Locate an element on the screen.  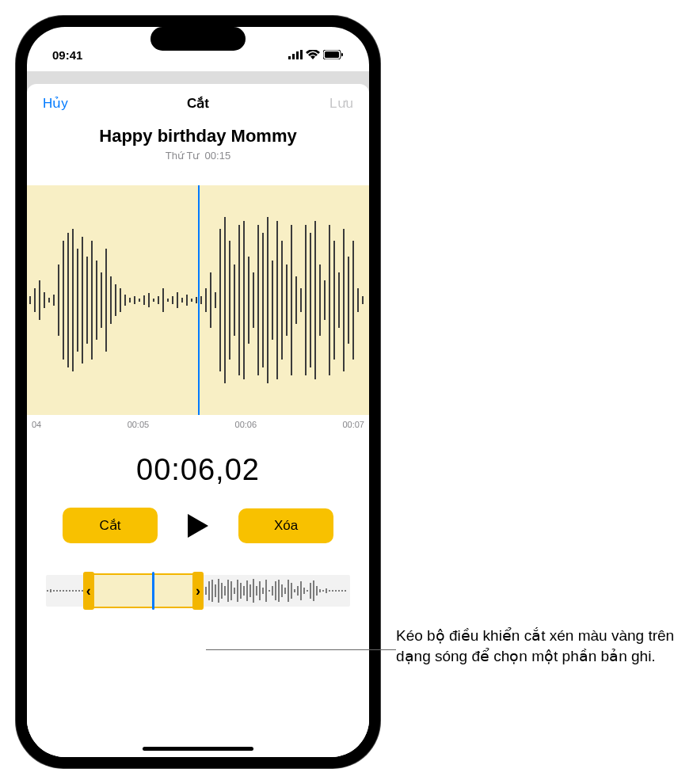
delete-button: Xóa is located at coordinates (286, 526).